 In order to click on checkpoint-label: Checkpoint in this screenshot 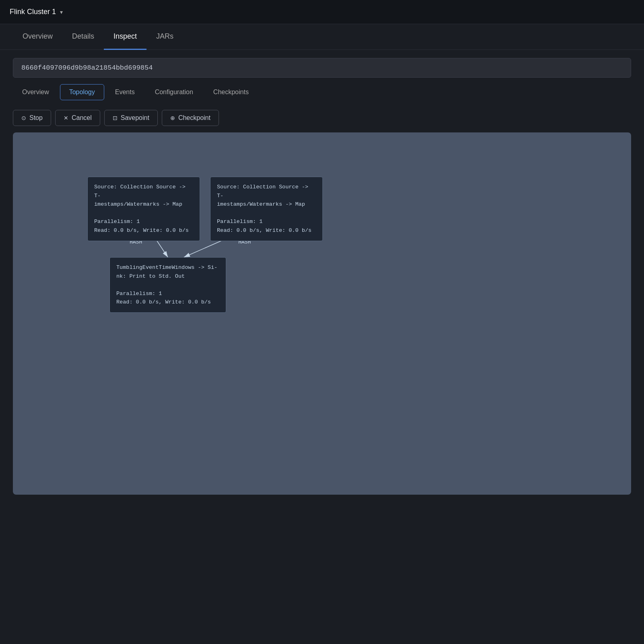, I will do `click(194, 118)`.